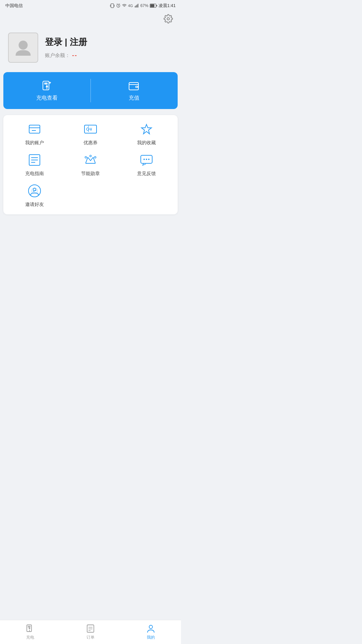  Describe the element at coordinates (168, 19) in the screenshot. I see `settings-button` at that location.